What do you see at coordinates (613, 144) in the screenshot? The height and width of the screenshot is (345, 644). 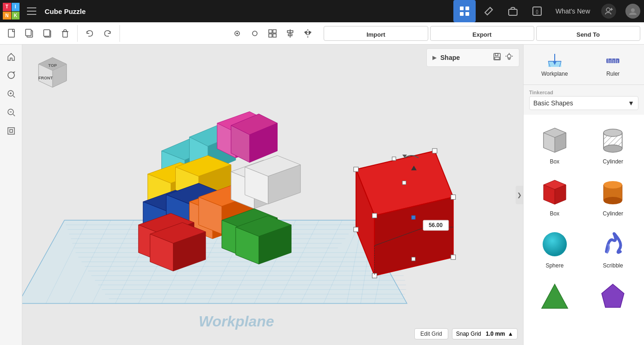 I see `cylinder-ghost-item: Cylinder` at bounding box center [613, 144].